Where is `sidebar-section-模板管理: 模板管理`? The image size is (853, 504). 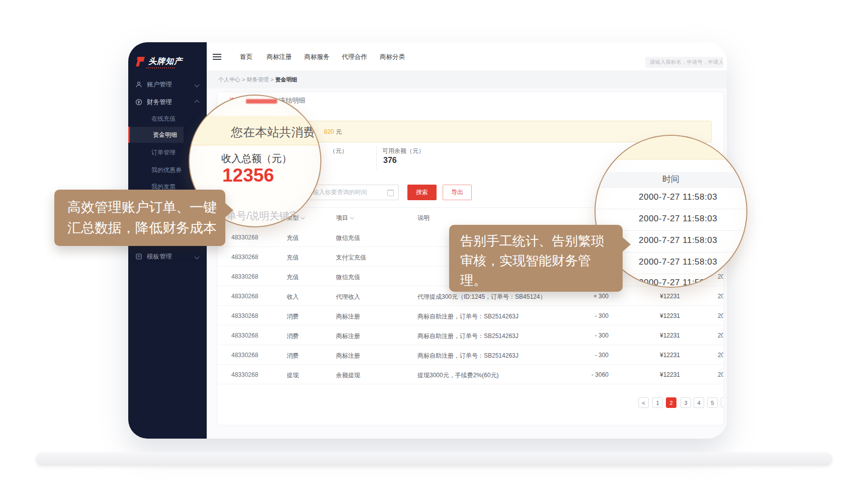
sidebar-section-模板管理: 模板管理 is located at coordinates (167, 257).